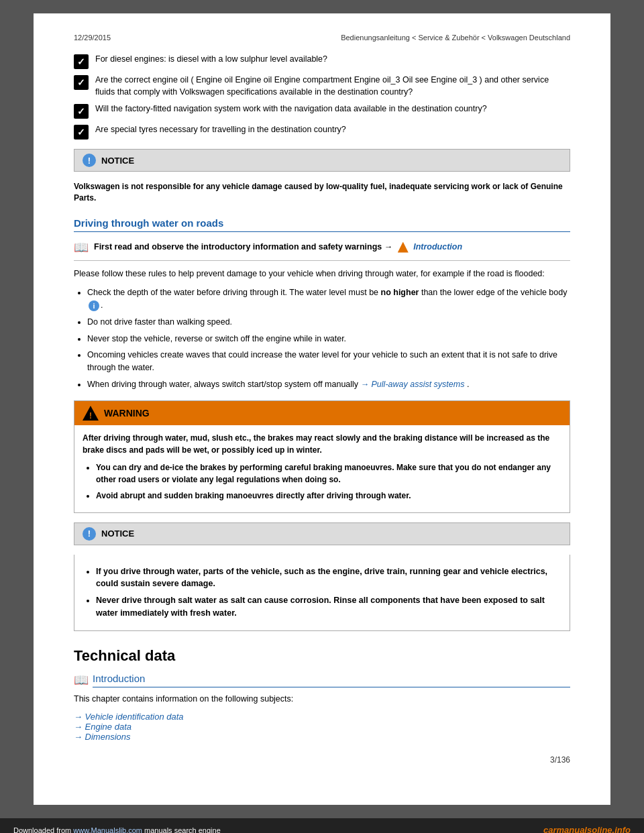  I want to click on check-text-3: Will the factory-fitted navigation syste…, so click(333, 109).